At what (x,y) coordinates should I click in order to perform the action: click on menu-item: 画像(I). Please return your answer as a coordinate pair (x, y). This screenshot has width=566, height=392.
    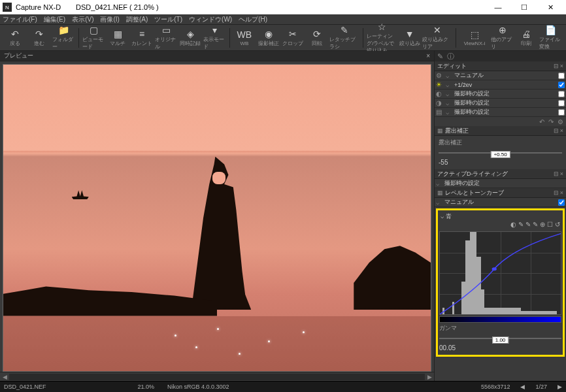
    Looking at the image, I should click on (110, 20).